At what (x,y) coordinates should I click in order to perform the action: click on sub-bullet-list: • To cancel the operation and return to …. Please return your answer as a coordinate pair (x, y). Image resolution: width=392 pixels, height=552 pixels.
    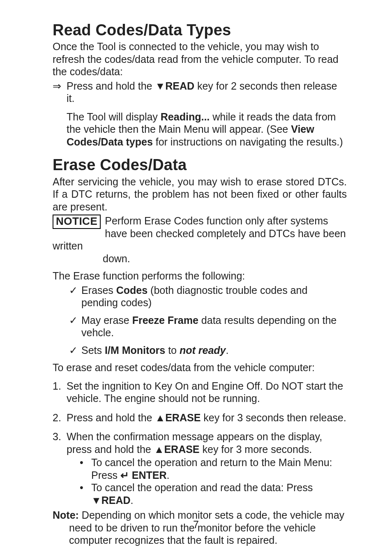
    Looking at the image, I should click on (207, 481).